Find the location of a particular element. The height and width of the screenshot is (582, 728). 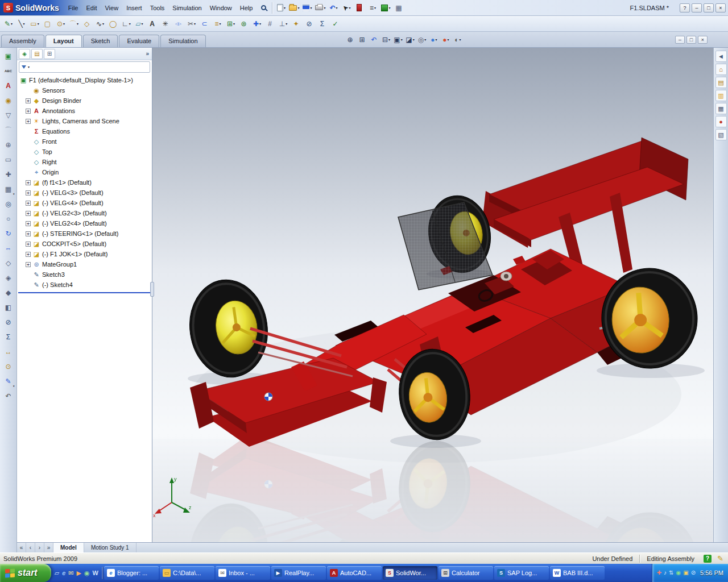

offset-entities-button: ≡ ▾ is located at coordinates (218, 24).